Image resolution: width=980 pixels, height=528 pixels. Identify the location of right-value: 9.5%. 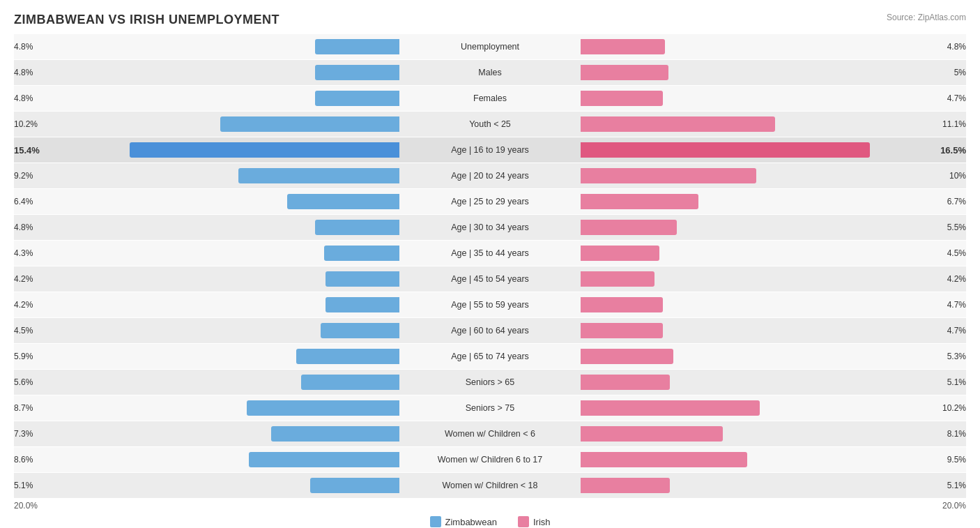
(956, 460).